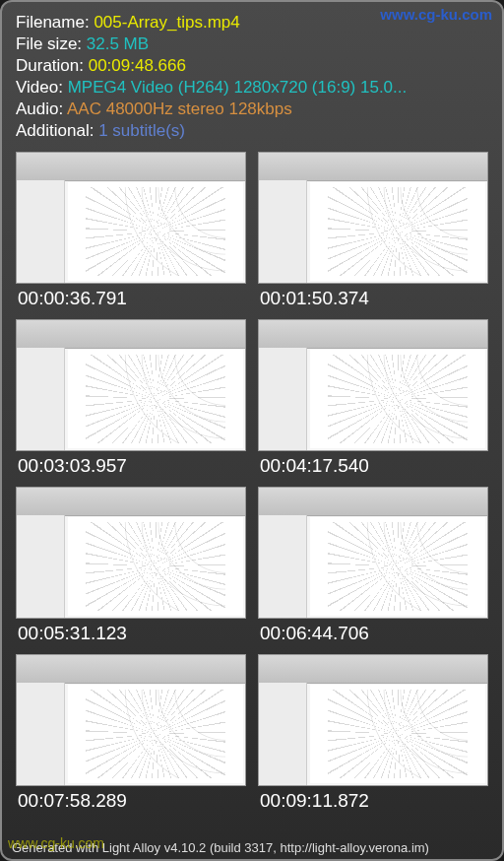 The width and height of the screenshot is (504, 861). What do you see at coordinates (252, 44) in the screenshot?
I see `filesize-row: File size: 32.5 MB` at bounding box center [252, 44].